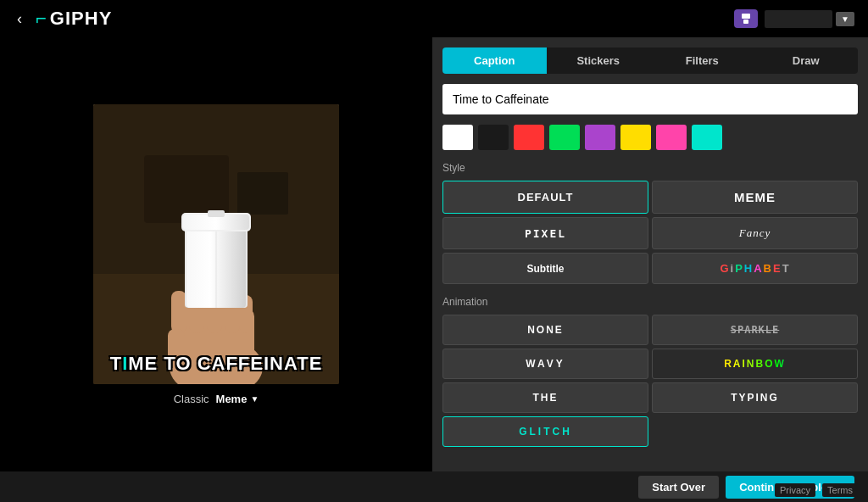 This screenshot has height=502, width=868. I want to click on anim-btn-none: NONE, so click(546, 330).